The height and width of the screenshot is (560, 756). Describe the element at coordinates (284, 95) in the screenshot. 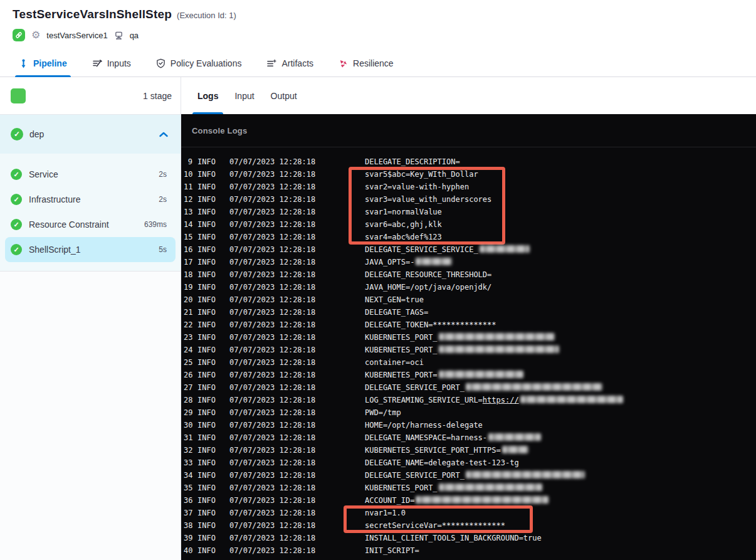

I see `tab-output: Output` at that location.